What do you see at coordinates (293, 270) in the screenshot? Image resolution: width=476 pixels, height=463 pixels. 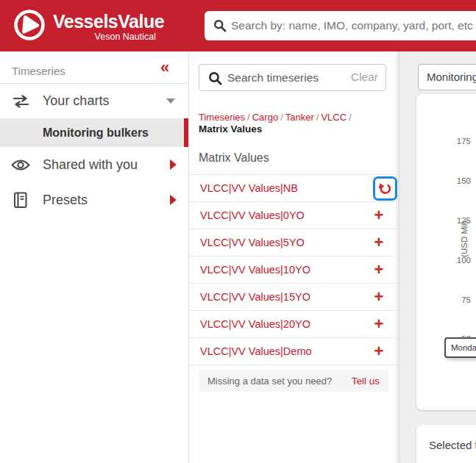 I see `timeseries-row: VLCC|VV Values|10YO +` at bounding box center [293, 270].